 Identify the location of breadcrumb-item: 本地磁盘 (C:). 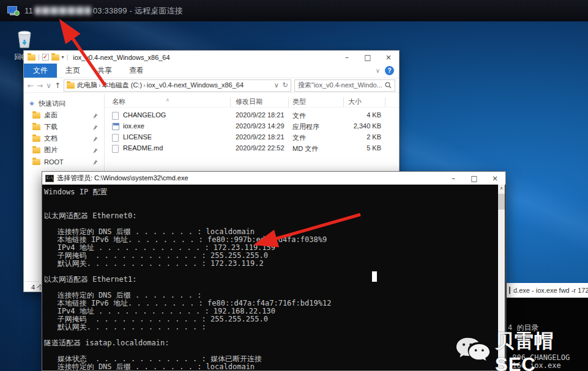
(122, 85).